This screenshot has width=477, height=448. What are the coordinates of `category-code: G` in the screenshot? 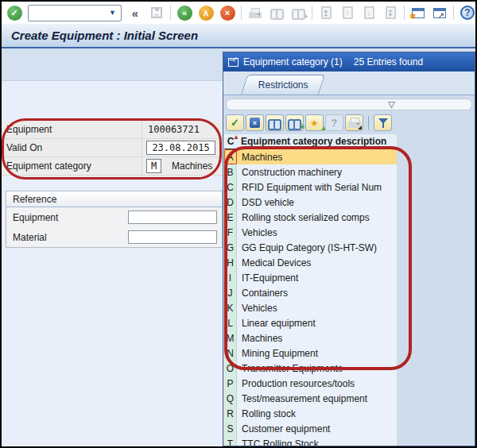 It's located at (231, 248).